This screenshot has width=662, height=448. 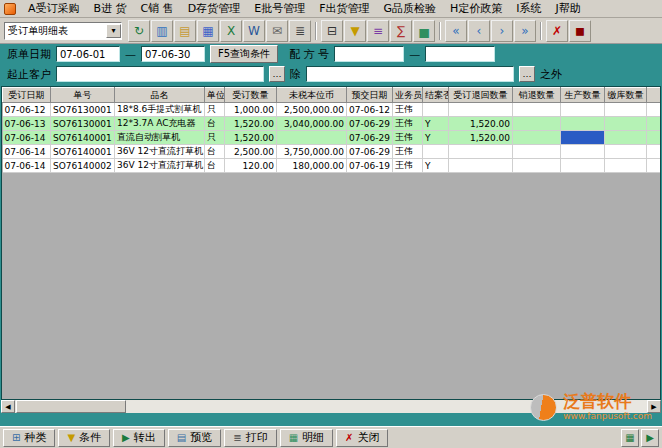 I want to click on export-word-button: W, so click(x=254, y=31).